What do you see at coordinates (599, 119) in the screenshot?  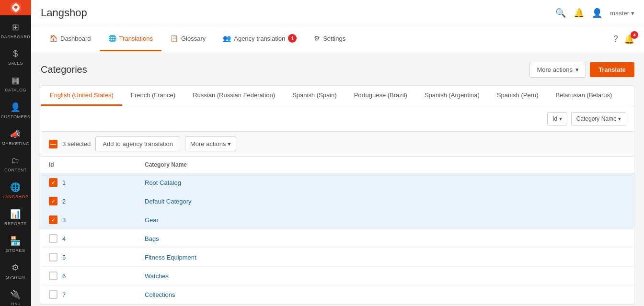 I see `category-name-filter-button: Category Name ▾` at bounding box center [599, 119].